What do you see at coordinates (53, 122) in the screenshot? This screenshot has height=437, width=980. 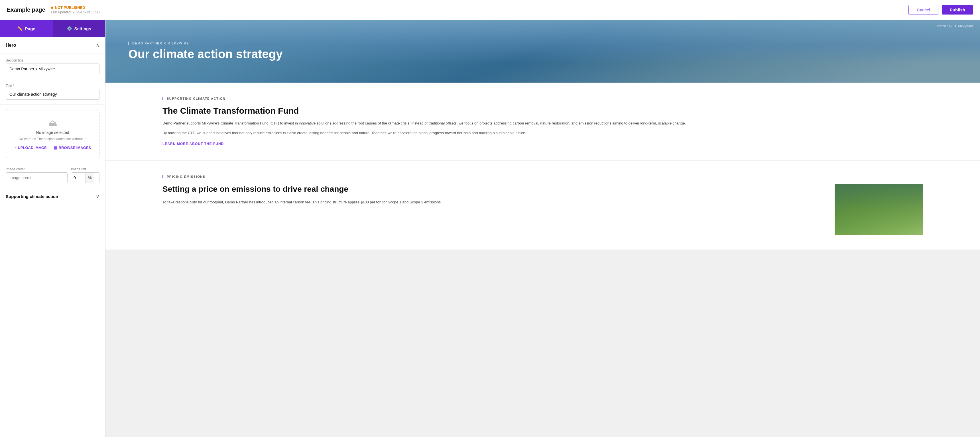 I see `no-image-icon: ⛰` at bounding box center [53, 122].